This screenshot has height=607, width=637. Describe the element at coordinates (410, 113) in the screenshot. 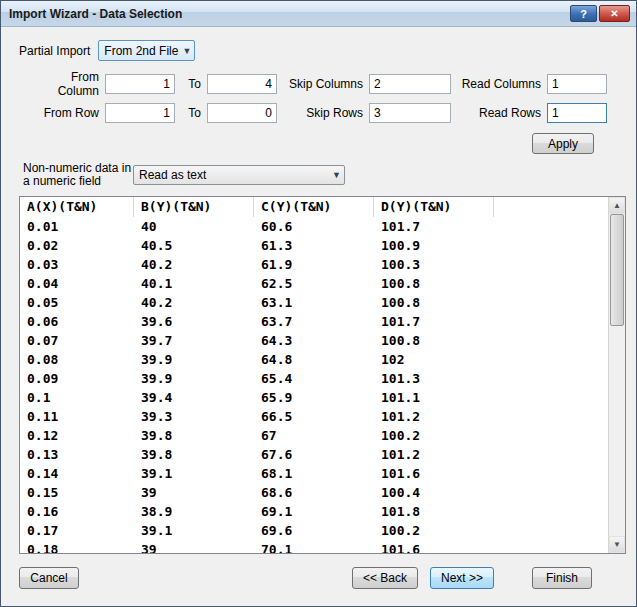

I see `skip-rows-input` at that location.